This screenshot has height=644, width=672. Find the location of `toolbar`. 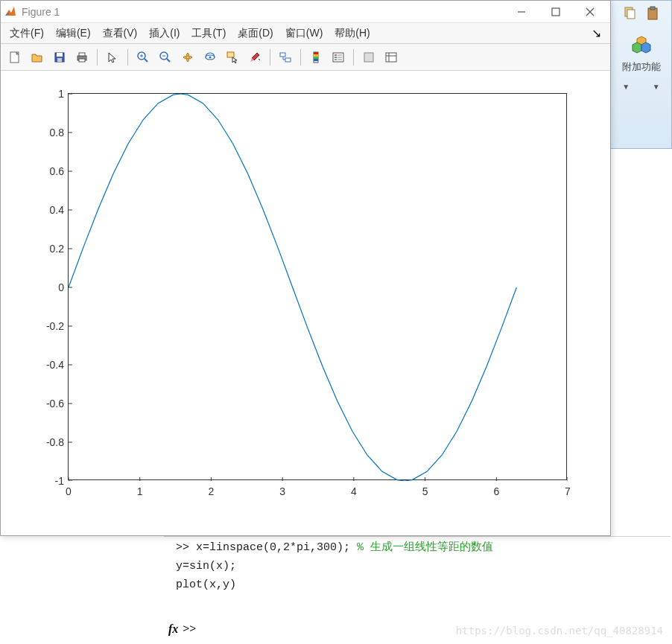

toolbar is located at coordinates (305, 57).